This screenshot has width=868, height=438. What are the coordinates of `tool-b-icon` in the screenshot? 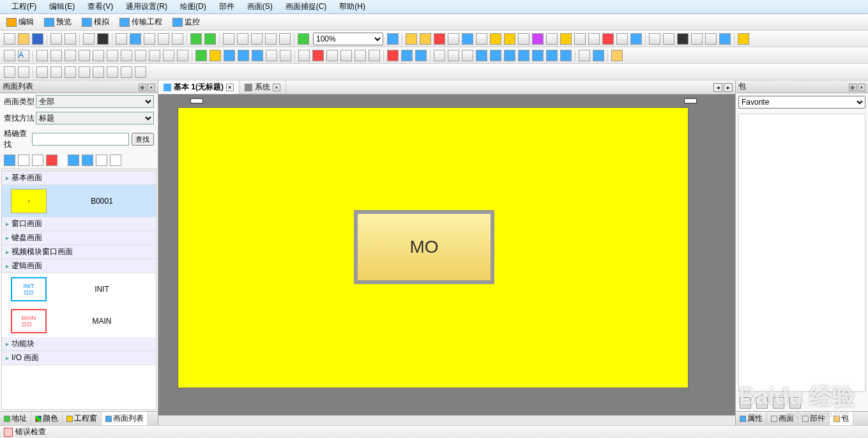 It's located at (425, 39).